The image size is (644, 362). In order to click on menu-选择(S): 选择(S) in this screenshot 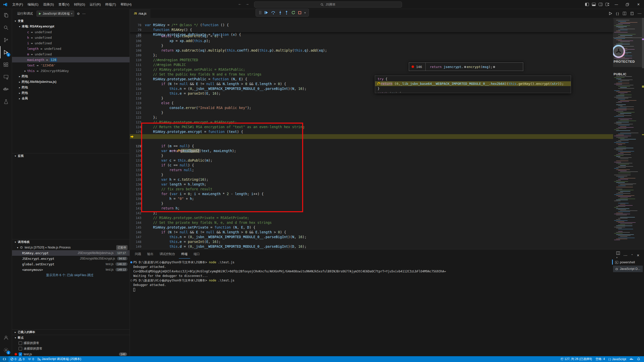, I will do `click(48, 5)`.